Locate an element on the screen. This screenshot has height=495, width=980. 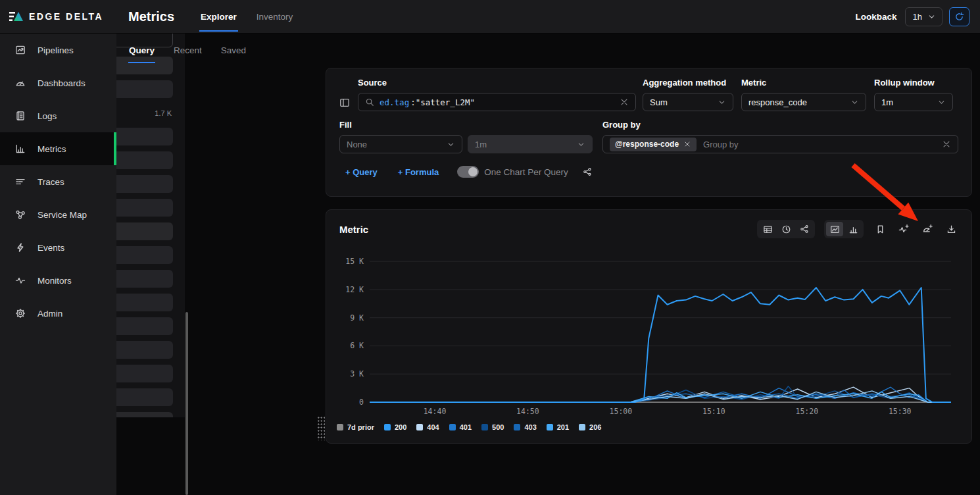
sidebar-item-pipelines: Pipelines is located at coordinates (58, 50).